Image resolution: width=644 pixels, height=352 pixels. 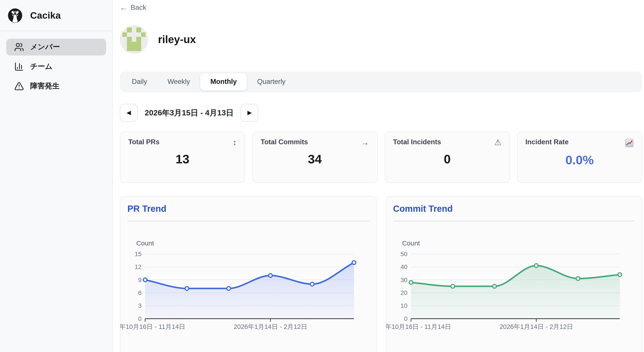 What do you see at coordinates (404, 280) in the screenshot?
I see `svg-text: 30` at bounding box center [404, 280].